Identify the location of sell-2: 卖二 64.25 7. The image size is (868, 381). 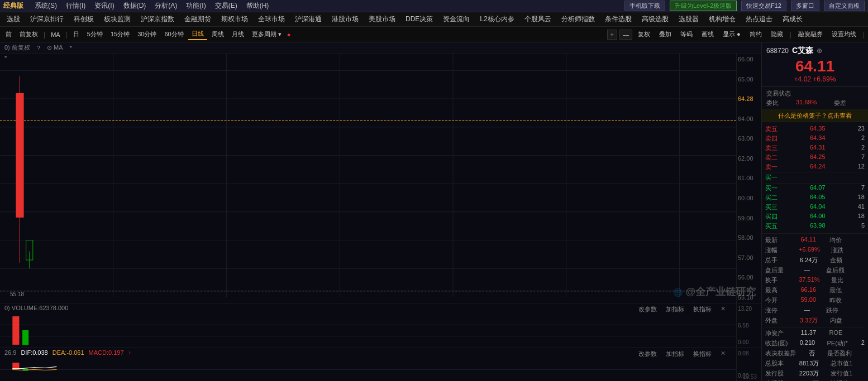
(815, 157).